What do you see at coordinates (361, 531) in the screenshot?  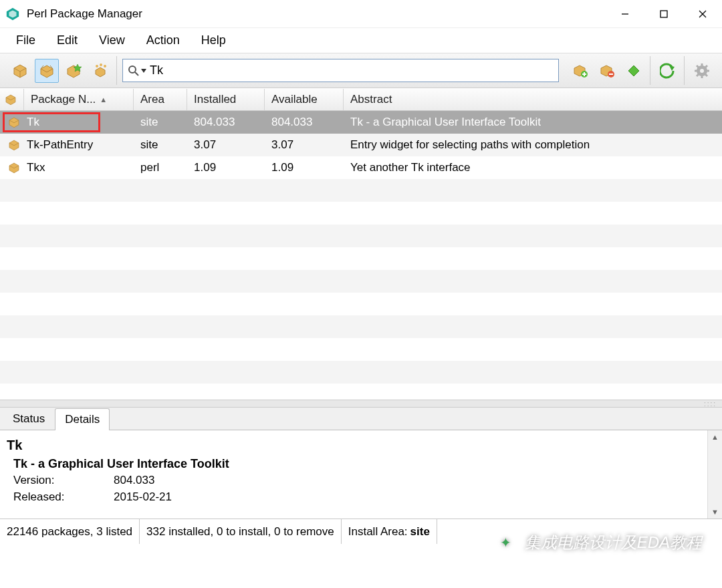 I see `status-bar: 22146 packages, 3 listed 332 installed, …` at bounding box center [361, 531].